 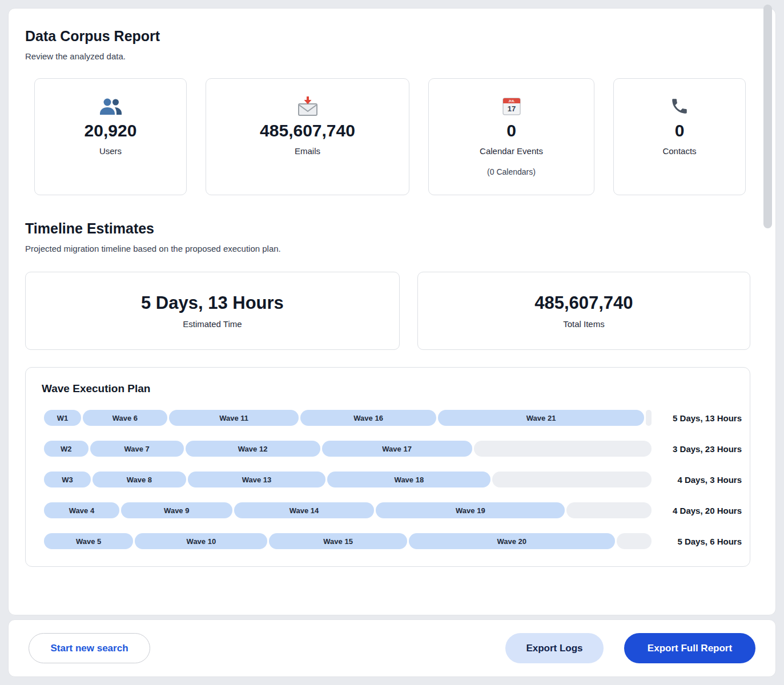 What do you see at coordinates (512, 131) in the screenshot?
I see `stat-value-calendar: 0` at bounding box center [512, 131].